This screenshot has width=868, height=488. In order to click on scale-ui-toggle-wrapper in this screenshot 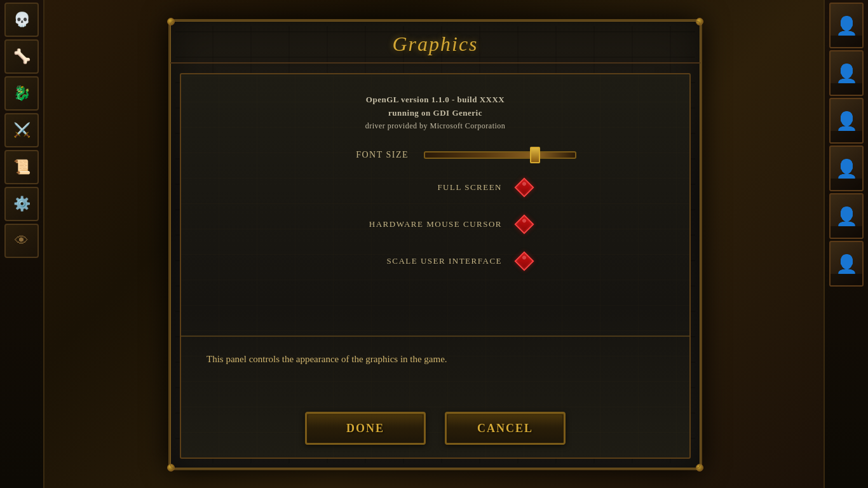, I will do `click(524, 261)`.